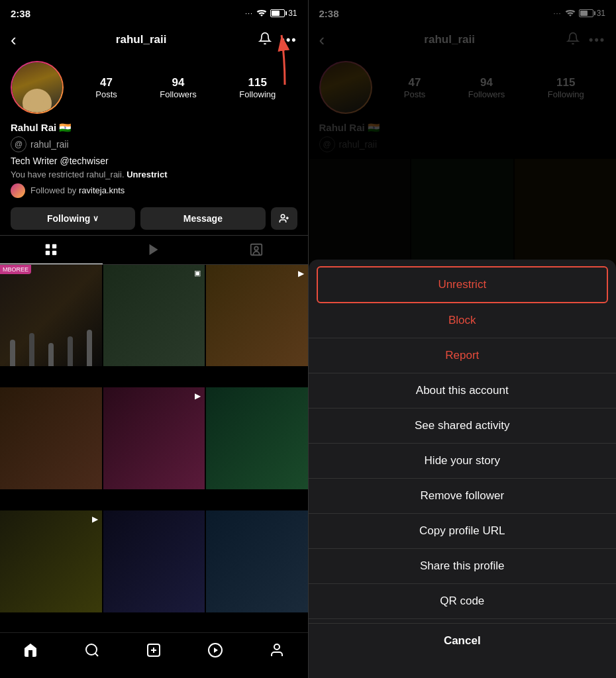  What do you see at coordinates (462, 641) in the screenshot?
I see `cancel-section: Cancel` at bounding box center [462, 641].